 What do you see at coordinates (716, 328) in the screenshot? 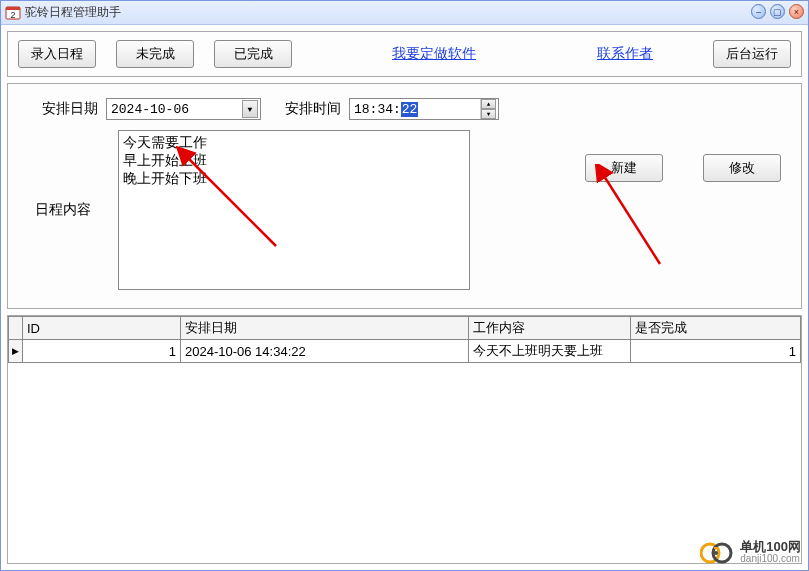
I see `col-done: 是否完成` at bounding box center [716, 328].